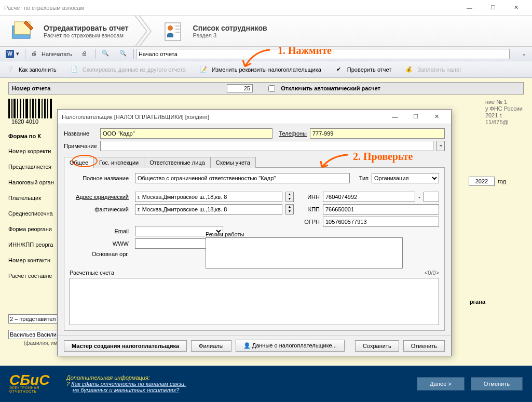 The image size is (532, 402). Describe the element at coordinates (124, 54) in the screenshot. I see `zoom-out-button: 🔍` at that location.